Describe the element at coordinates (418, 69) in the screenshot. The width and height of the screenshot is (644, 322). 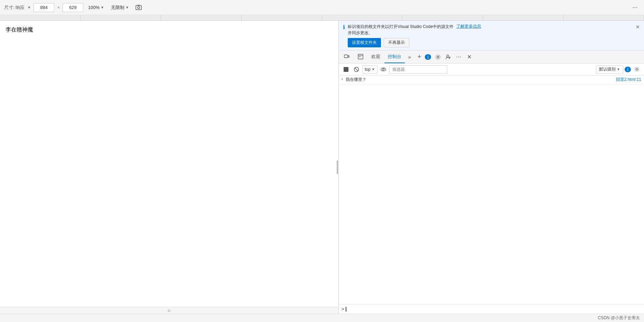
I see `filter-input` at that location.